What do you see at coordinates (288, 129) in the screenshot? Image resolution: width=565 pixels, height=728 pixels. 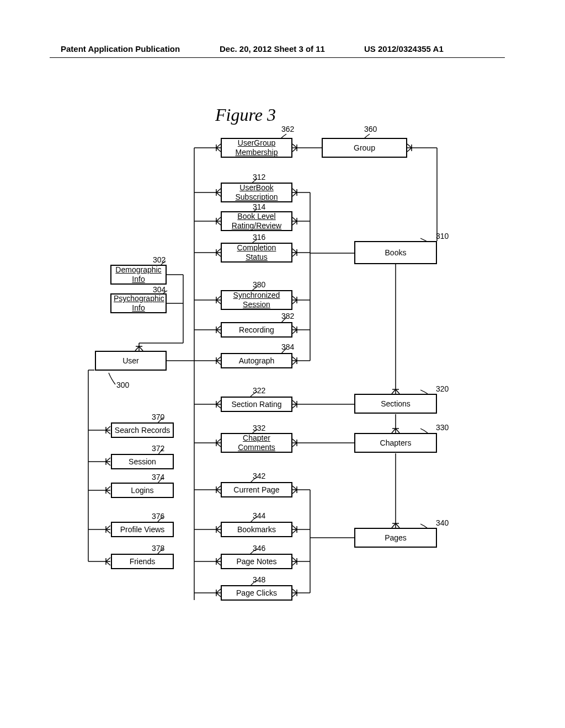 I see `refnum-362: 362` at bounding box center [288, 129].